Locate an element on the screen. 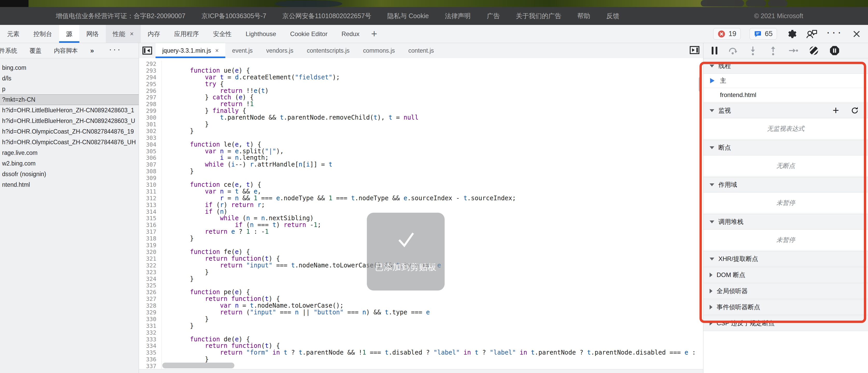 The width and height of the screenshot is (868, 373). footer-link-help: 帮助 is located at coordinates (584, 16).